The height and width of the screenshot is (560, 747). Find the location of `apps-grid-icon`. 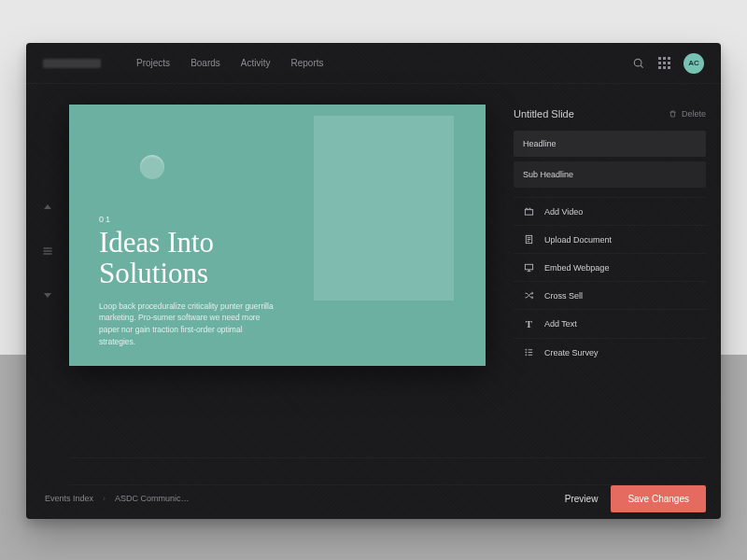

apps-grid-icon is located at coordinates (665, 63).